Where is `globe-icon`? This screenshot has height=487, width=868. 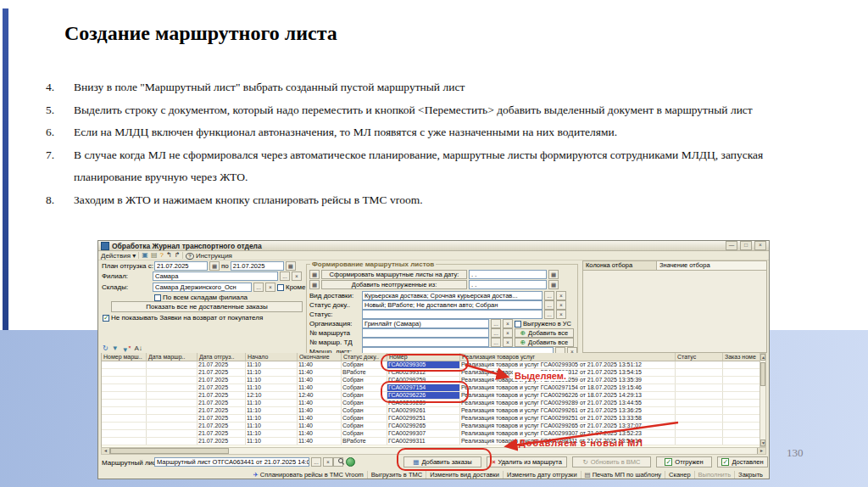 globe-icon is located at coordinates (351, 462).